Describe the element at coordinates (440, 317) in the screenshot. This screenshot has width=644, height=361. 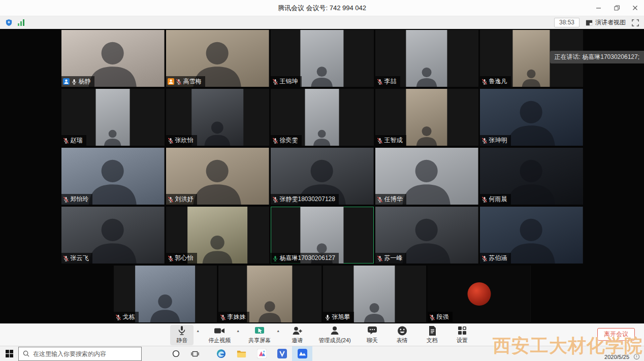
I see `participant-name-label: 段强` at that location.